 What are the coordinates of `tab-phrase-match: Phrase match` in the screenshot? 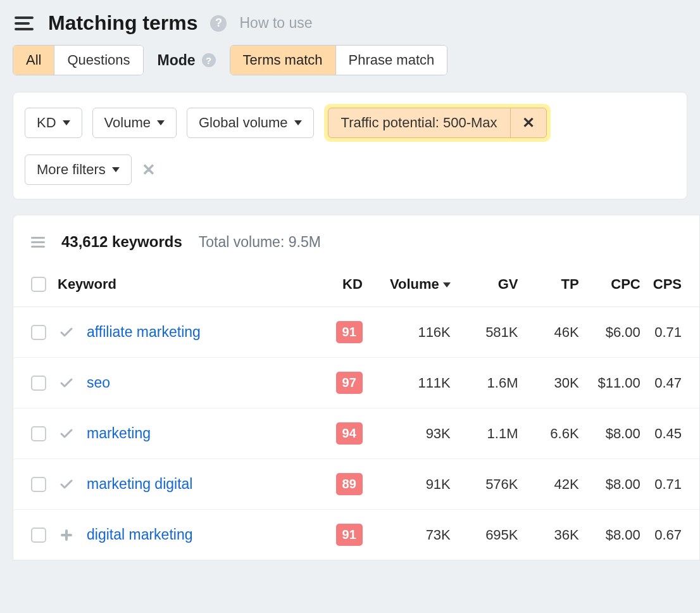 It's located at (391, 60).